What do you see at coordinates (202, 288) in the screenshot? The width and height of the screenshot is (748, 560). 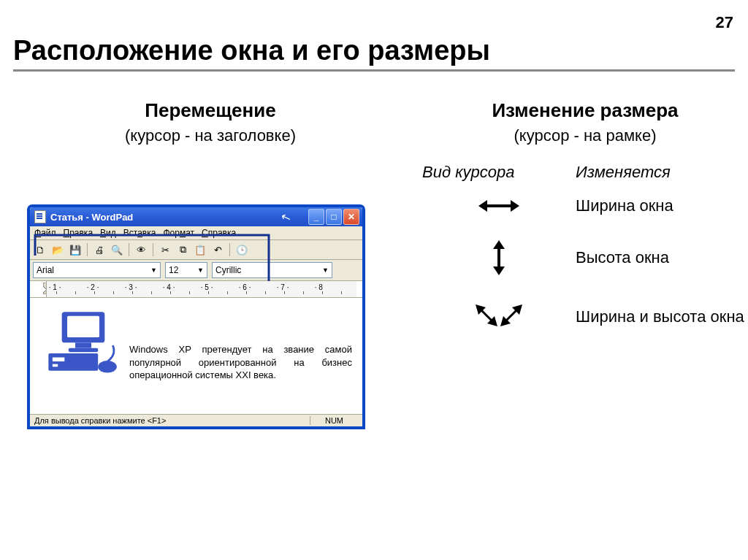 I see `ruler-marks: · 1 · · 2 · · 3 · · 4 · · 5 · · 6 · · 7 …` at bounding box center [202, 288].